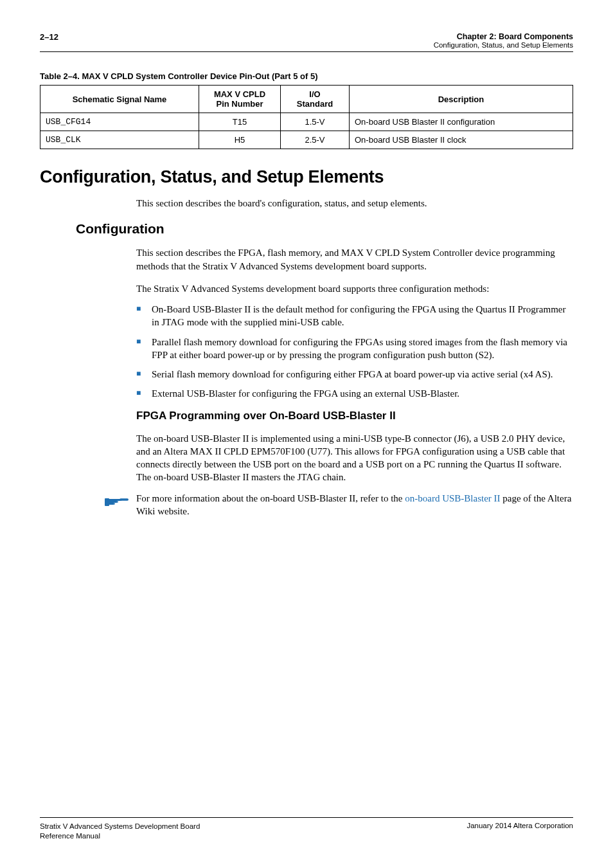 The width and height of the screenshot is (613, 868). What do you see at coordinates (120, 122) in the screenshot?
I see `cell-signal: USB_CFG14` at bounding box center [120, 122].